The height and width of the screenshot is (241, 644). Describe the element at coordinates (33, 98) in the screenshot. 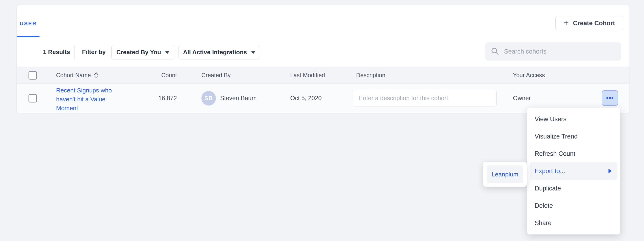

I see `row-checkbox` at that location.